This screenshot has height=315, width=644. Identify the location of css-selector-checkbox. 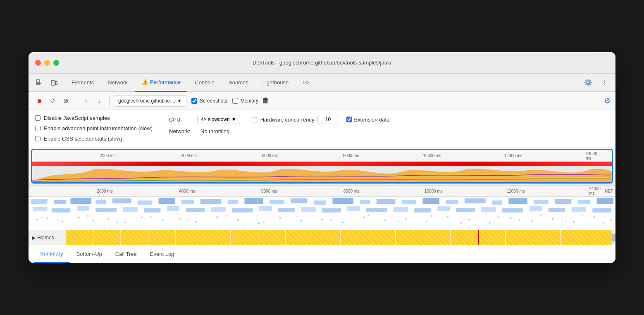
(38, 139).